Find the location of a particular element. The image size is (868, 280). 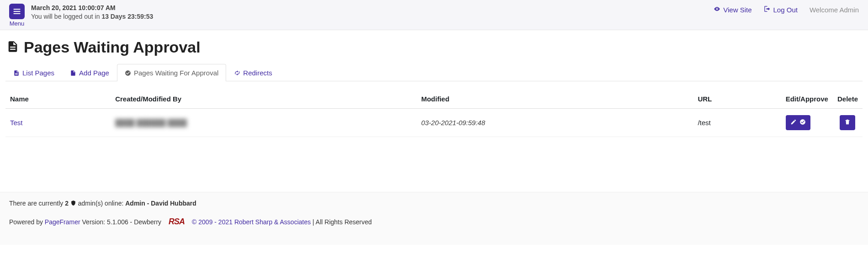

view-site-label: View Site is located at coordinates (737, 10).